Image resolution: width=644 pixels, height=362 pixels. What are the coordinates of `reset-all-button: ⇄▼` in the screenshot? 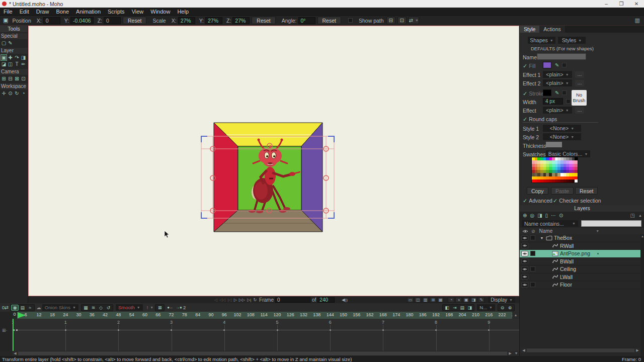 It's located at (414, 20).